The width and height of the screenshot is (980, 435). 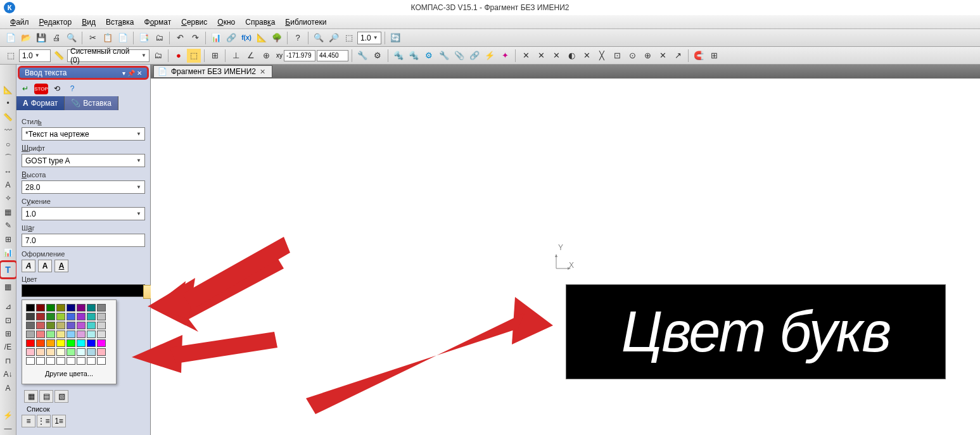 I want to click on asm4-icon: 🔧, so click(x=444, y=56).